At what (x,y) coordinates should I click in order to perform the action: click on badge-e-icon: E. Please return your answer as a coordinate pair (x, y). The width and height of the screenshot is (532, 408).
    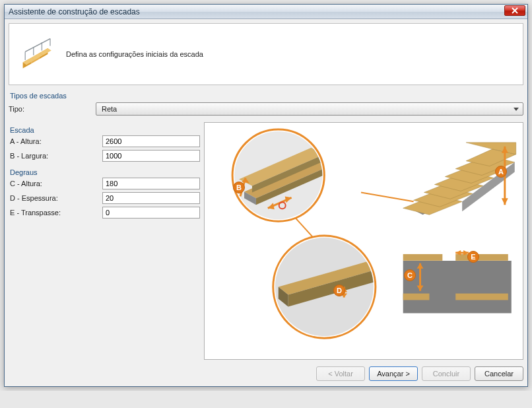
    Looking at the image, I should click on (473, 257).